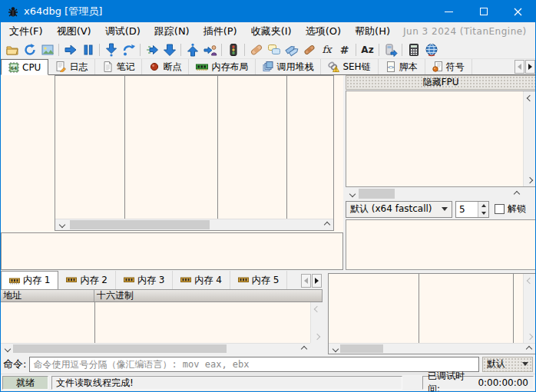  What do you see at coordinates (472, 209) in the screenshot?
I see `argument-count-spinner: 5` at bounding box center [472, 209].